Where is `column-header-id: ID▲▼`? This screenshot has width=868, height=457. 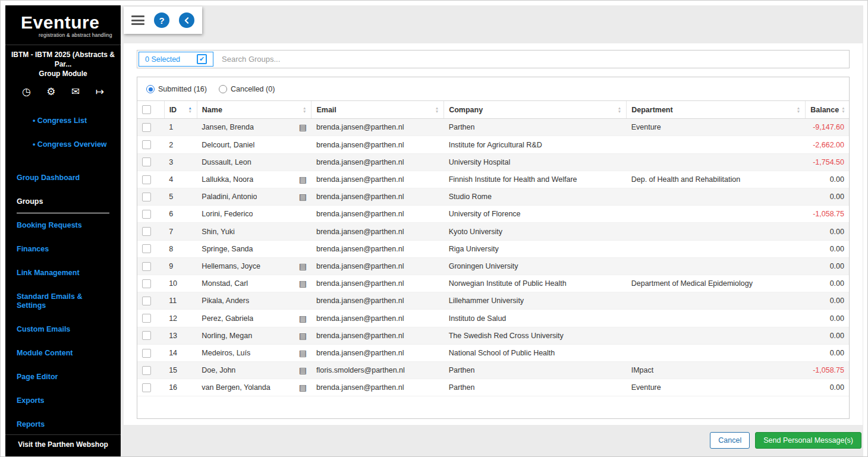
column-header-id: ID▲▼ is located at coordinates (181, 110).